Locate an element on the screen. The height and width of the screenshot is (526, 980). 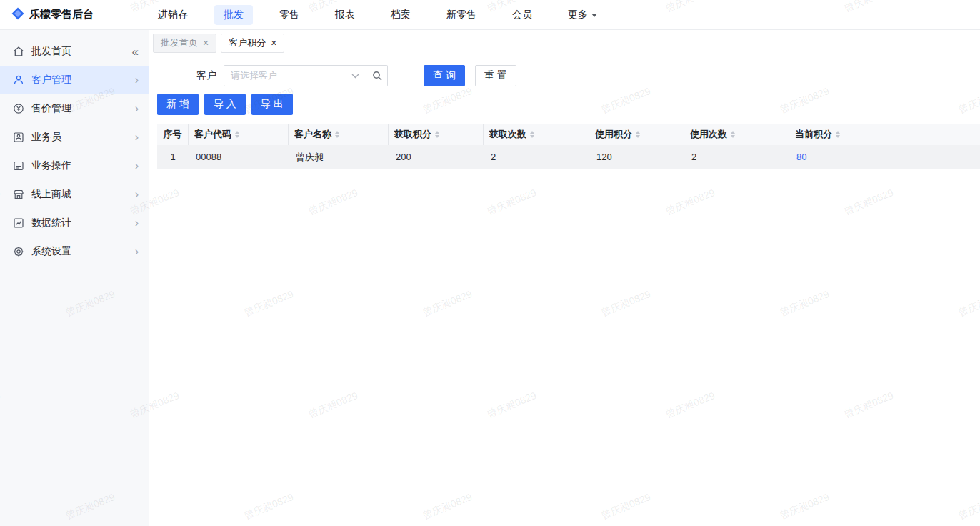
column-header-customer-code: 客户代码 is located at coordinates (239, 134).